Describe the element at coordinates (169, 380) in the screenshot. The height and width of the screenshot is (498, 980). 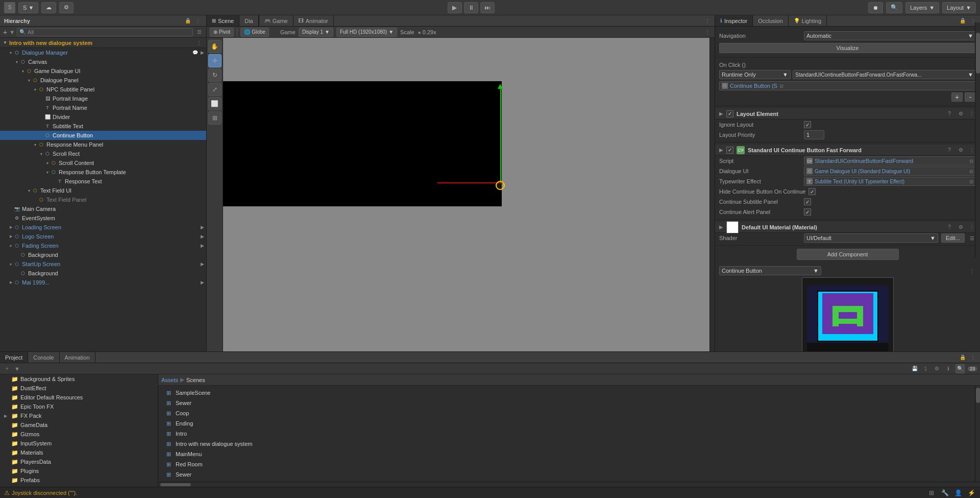
I see `assets-path-assets: Assets` at that location.